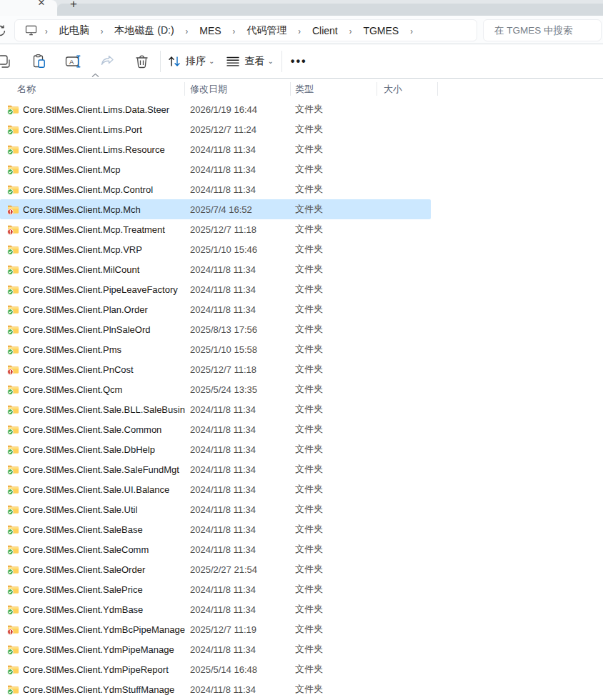 The image size is (603, 700). What do you see at coordinates (302, 30) in the screenshot?
I see `navigation-bar: › 此电脑 › 本地磁盘 (D:) › MES › 代码管理 › Client …` at bounding box center [302, 30].